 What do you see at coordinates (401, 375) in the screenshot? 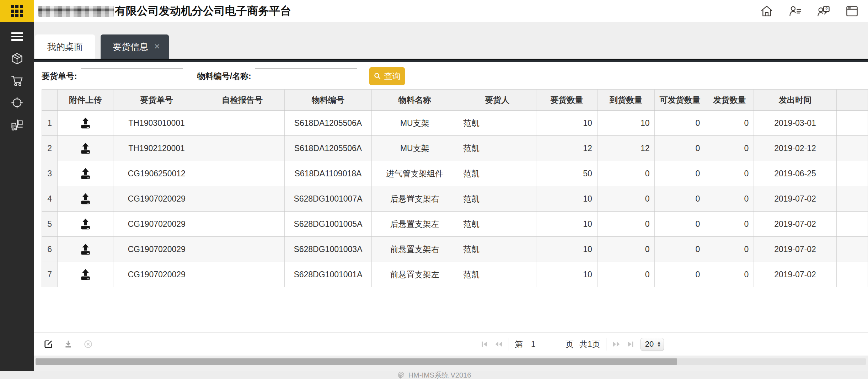
I see `system-logo-icon` at bounding box center [401, 375].